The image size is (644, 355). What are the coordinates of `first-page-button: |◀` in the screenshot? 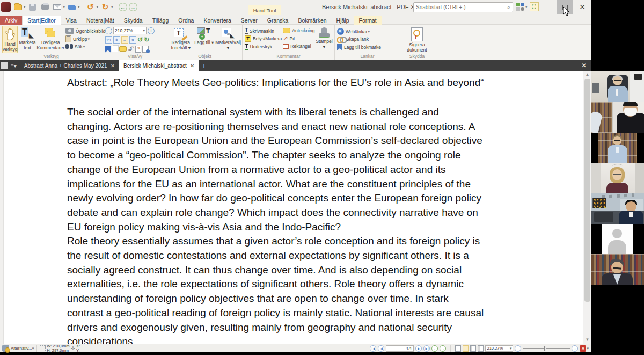 It's located at (373, 349).